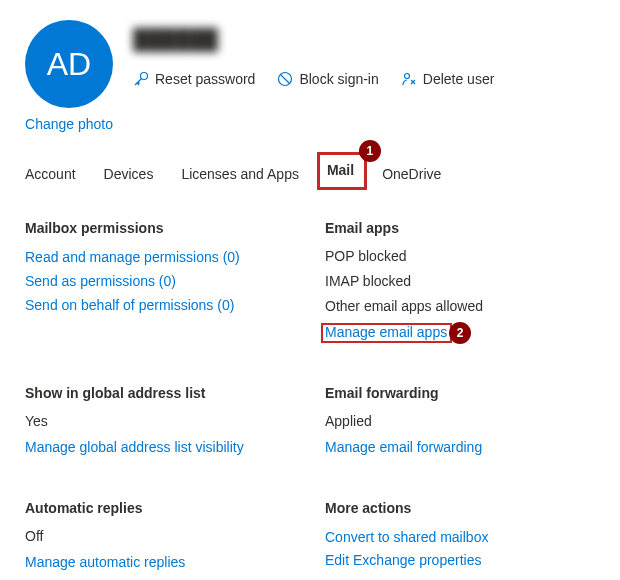 Image resolution: width=620 pixels, height=580 pixels. Describe the element at coordinates (50, 174) in the screenshot. I see `tab-account: Account` at that location.